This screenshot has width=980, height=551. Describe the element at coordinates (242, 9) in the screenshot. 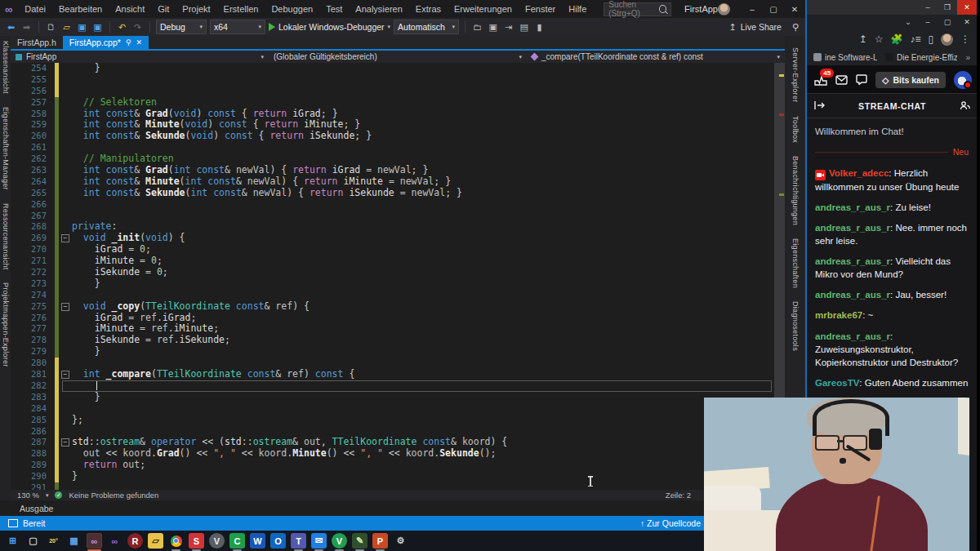

I see `menu-item-erstellen: Erstellen` at that location.